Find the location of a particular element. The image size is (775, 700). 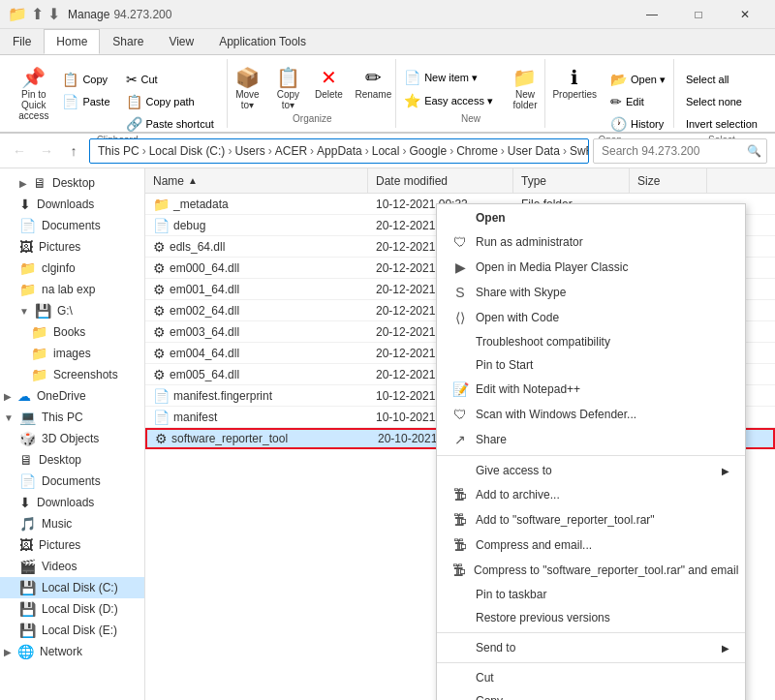

path-acer: ACER is located at coordinates (291, 151).